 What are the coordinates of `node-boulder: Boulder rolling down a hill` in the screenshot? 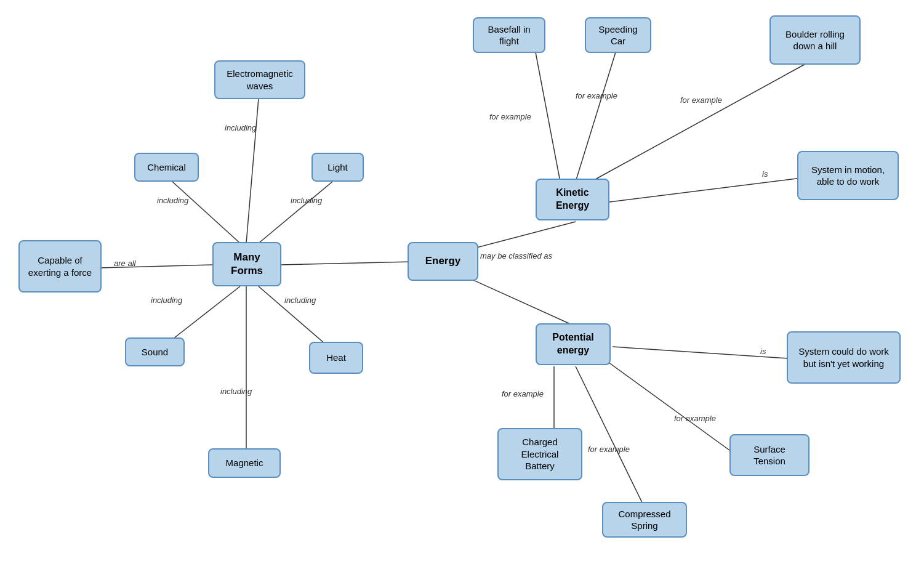 It's located at (815, 40).